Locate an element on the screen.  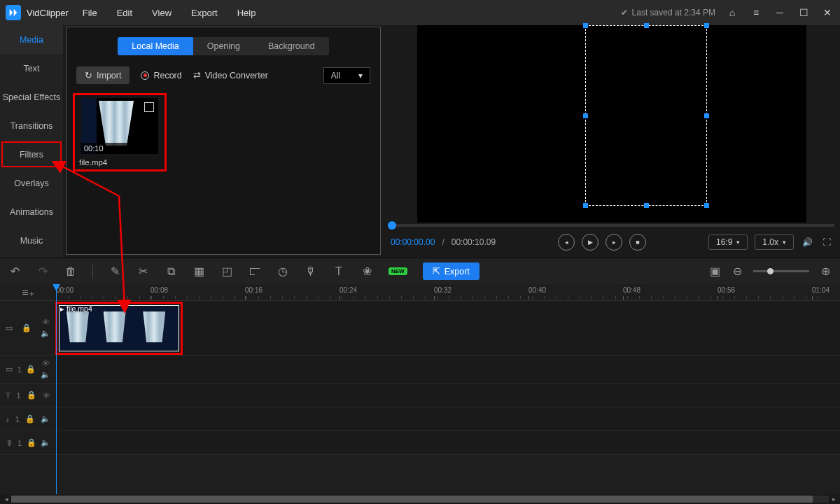
zoom-out-button: ⊖ is located at coordinates (737, 272).